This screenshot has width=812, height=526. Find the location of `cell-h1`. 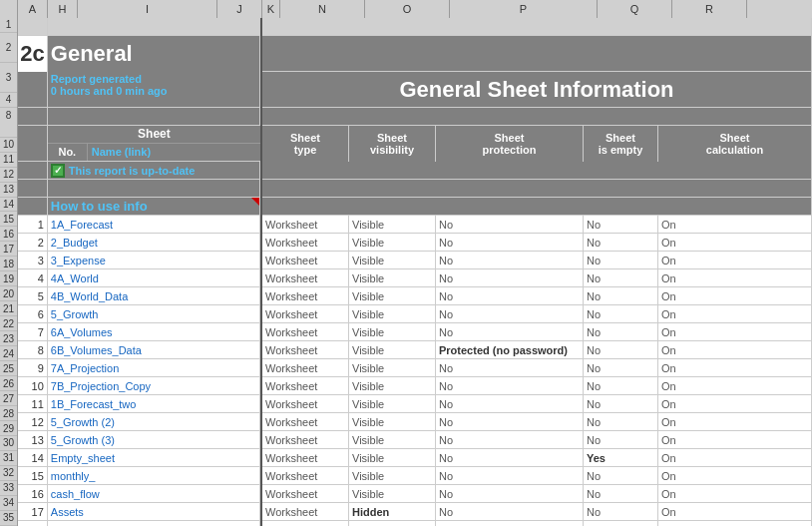

cell-h1 is located at coordinates (154, 26).